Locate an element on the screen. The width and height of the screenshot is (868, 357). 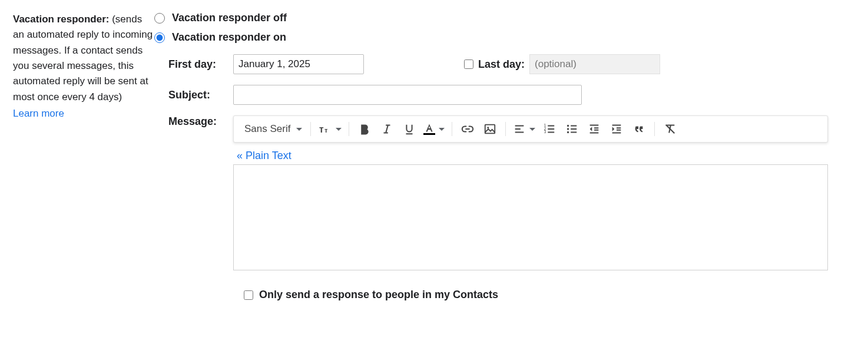
numbered-list-button: 123 is located at coordinates (549, 129).